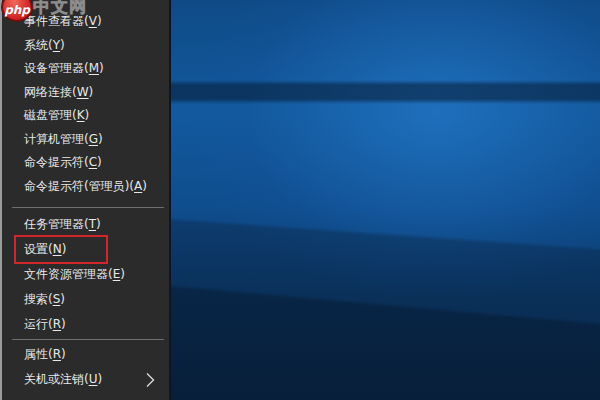 The height and width of the screenshot is (400, 600). What do you see at coordinates (86, 186) in the screenshot?
I see `menu-item-label: 命令提示符(管理员)(A)` at bounding box center [86, 186].